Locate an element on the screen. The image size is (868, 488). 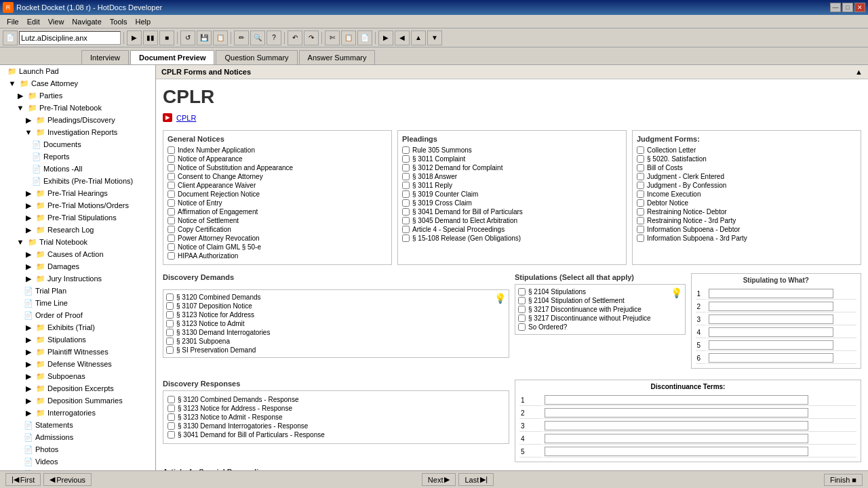
sidebar-item-causes-action: ▶ 📁 Causes of Action is located at coordinates (77, 254).